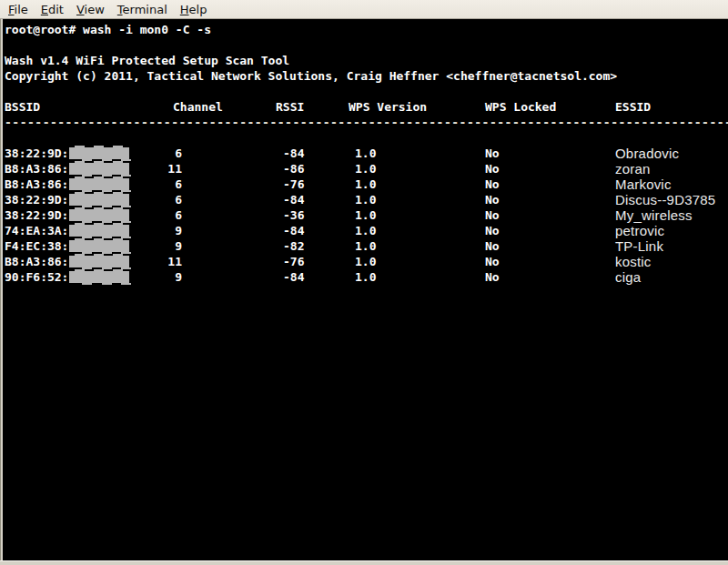  I want to click on menu-view: View, so click(91, 9).